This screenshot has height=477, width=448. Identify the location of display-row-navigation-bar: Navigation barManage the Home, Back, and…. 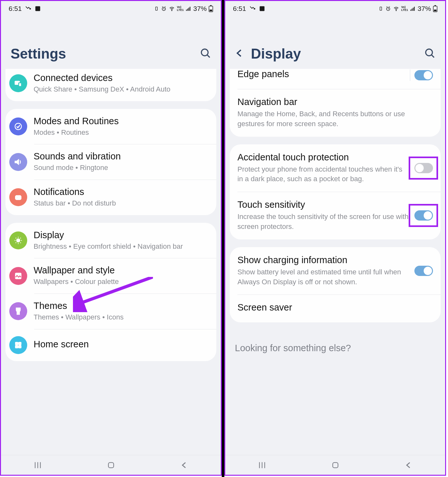
(335, 113).